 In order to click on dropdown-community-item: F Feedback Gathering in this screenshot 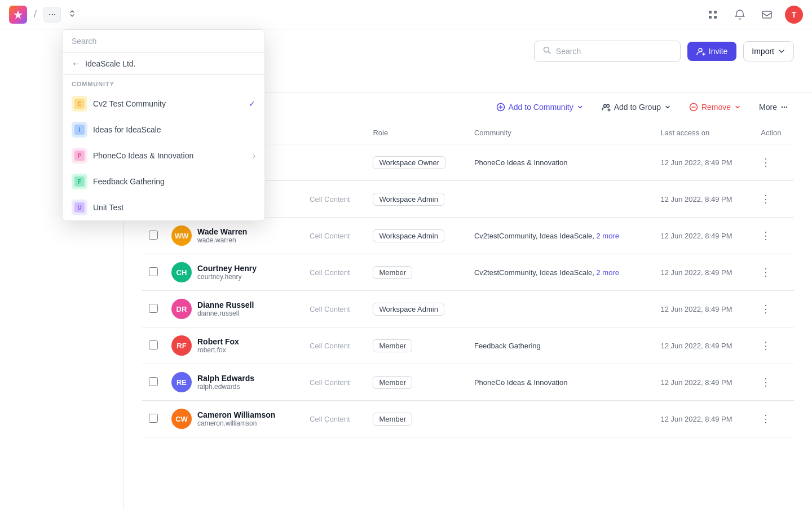, I will do `click(164, 182)`.